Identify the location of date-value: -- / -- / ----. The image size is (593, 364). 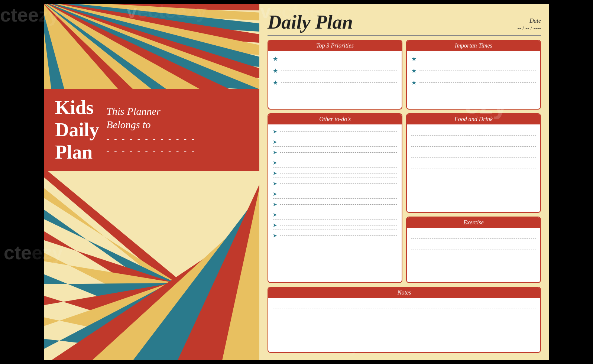
(519, 28).